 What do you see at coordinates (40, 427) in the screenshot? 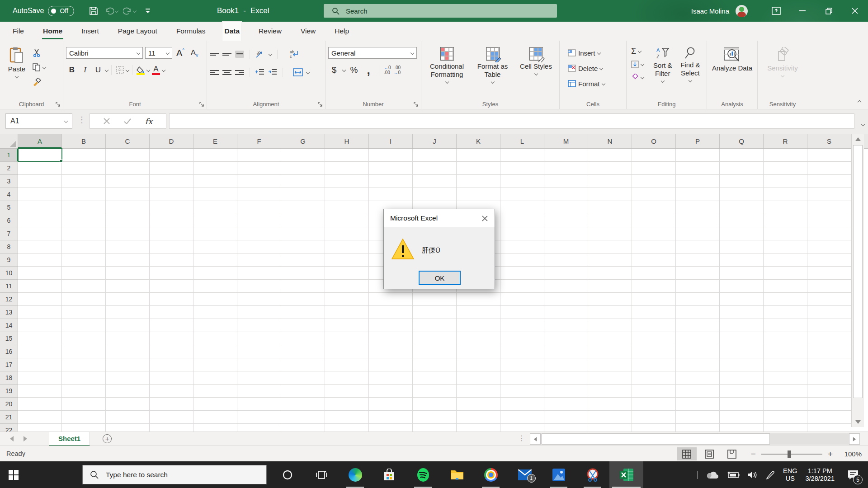
I see `grid-cell-A22` at bounding box center [40, 427].